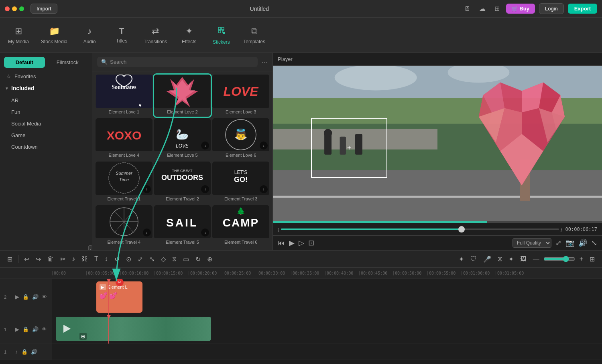 The height and width of the screenshot is (364, 602). What do you see at coordinates (581, 259) in the screenshot?
I see `zoom-in-tool: +` at bounding box center [581, 259].